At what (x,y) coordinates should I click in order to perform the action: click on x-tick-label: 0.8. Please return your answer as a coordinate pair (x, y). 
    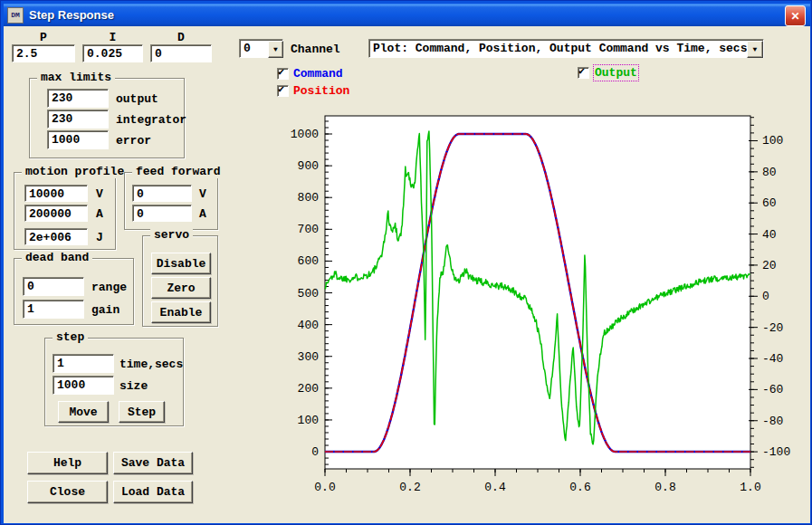
    Looking at the image, I should click on (664, 487).